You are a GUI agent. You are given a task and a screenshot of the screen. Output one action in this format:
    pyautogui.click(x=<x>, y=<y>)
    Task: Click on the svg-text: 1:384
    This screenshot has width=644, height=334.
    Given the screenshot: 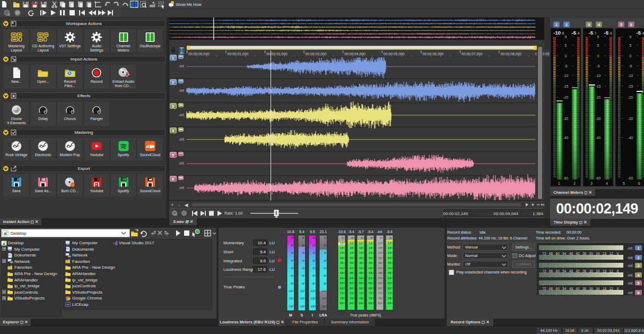 What is the action you would take?
    pyautogui.click(x=538, y=213)
    